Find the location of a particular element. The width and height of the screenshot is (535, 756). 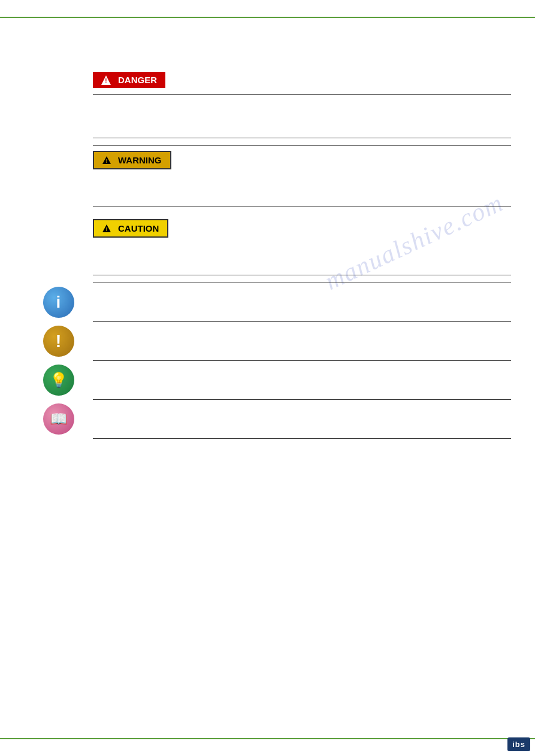

important-icon: ! is located at coordinates (59, 341).